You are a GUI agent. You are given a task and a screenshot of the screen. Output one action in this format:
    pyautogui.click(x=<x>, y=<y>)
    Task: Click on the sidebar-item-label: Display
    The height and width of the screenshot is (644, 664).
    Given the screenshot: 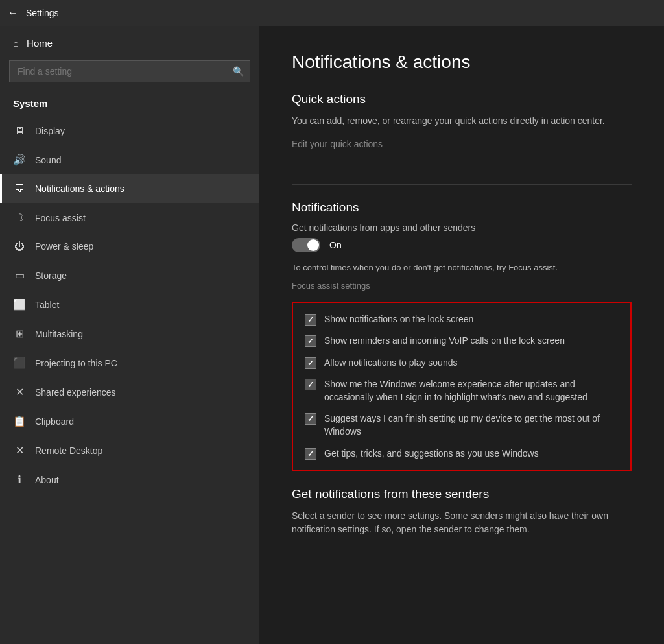 What is the action you would take?
    pyautogui.click(x=50, y=131)
    